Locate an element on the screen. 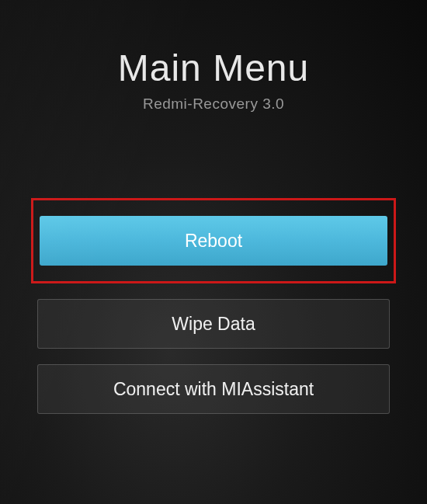 This screenshot has height=504, width=427. wipe-data-button: Wipe Data is located at coordinates (214, 324).